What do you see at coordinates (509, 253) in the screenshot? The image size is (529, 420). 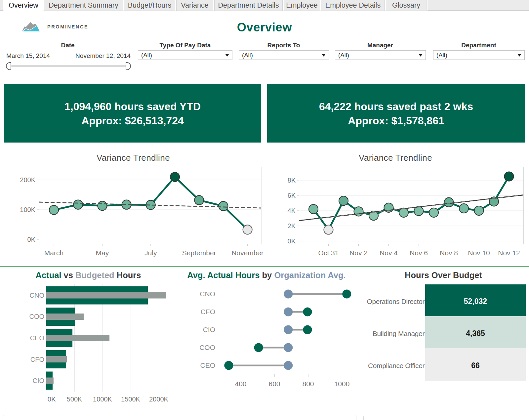 I see `svg-text: Nov 12` at bounding box center [509, 253].